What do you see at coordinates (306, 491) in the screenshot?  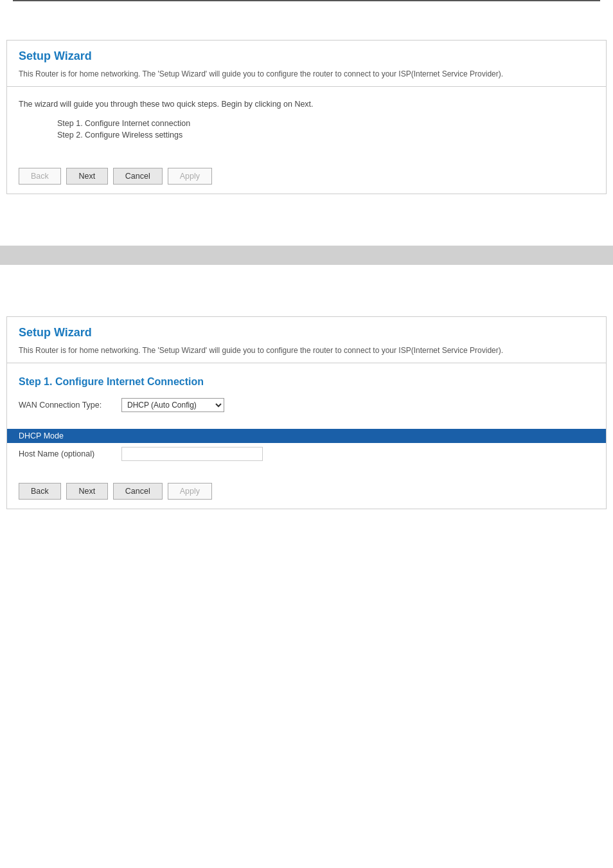 I see `wizard2-footer: Back Next Cancel Apply` at bounding box center [306, 491].